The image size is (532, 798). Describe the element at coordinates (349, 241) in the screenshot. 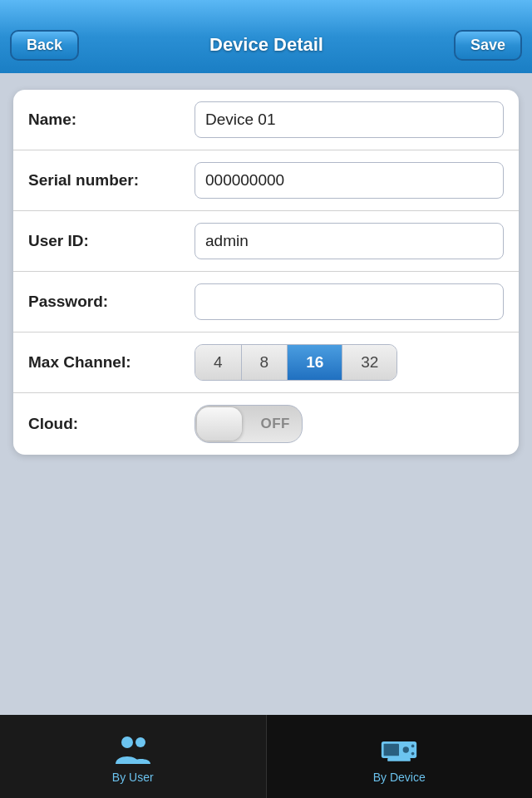

I see `user-id-input` at that location.